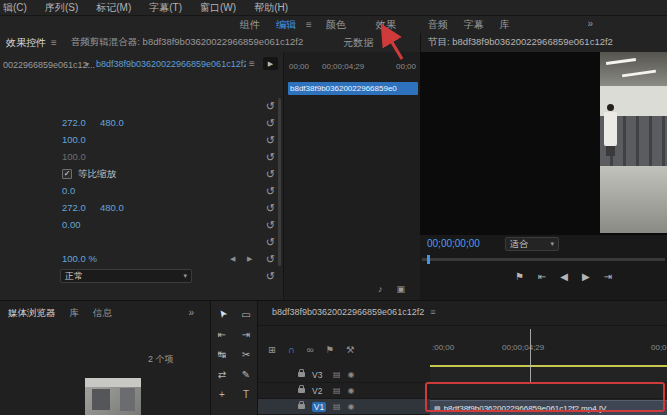 The image size is (667, 415). I want to click on hand-tool-icon: +, so click(222, 394).